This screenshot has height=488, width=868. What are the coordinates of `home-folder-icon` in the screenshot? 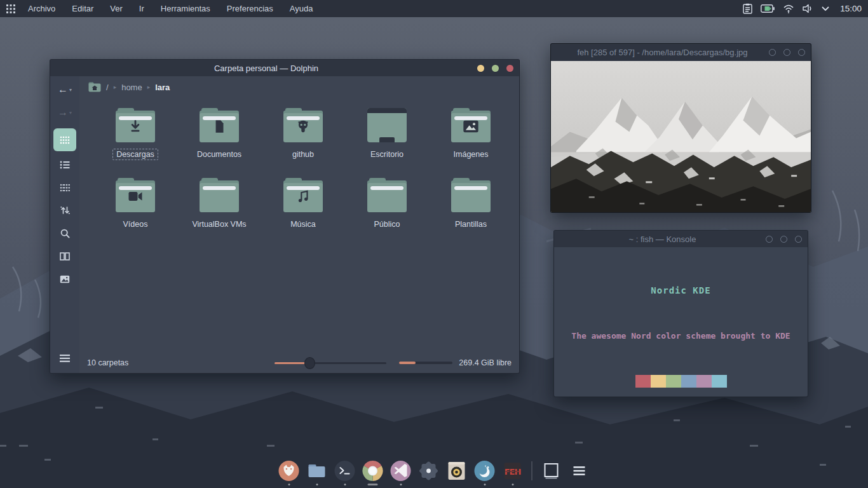 It's located at (95, 87).